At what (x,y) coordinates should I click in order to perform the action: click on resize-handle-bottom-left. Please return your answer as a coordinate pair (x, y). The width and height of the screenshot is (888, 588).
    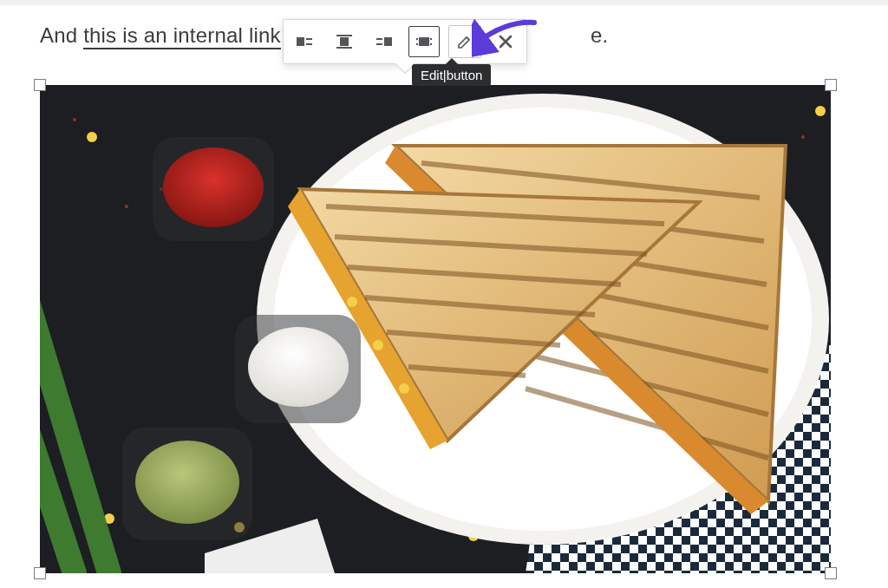
    Looking at the image, I should click on (40, 573).